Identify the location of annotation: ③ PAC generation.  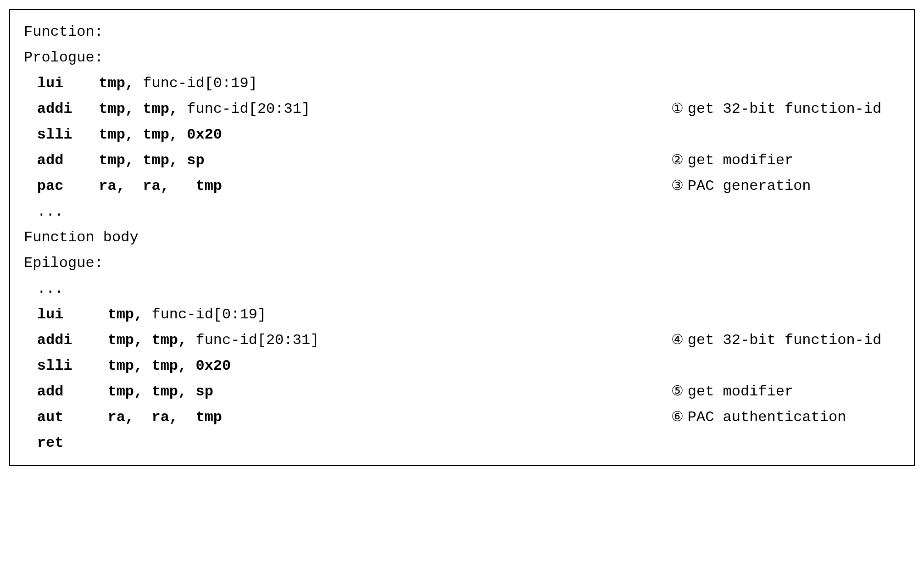
(777, 186).